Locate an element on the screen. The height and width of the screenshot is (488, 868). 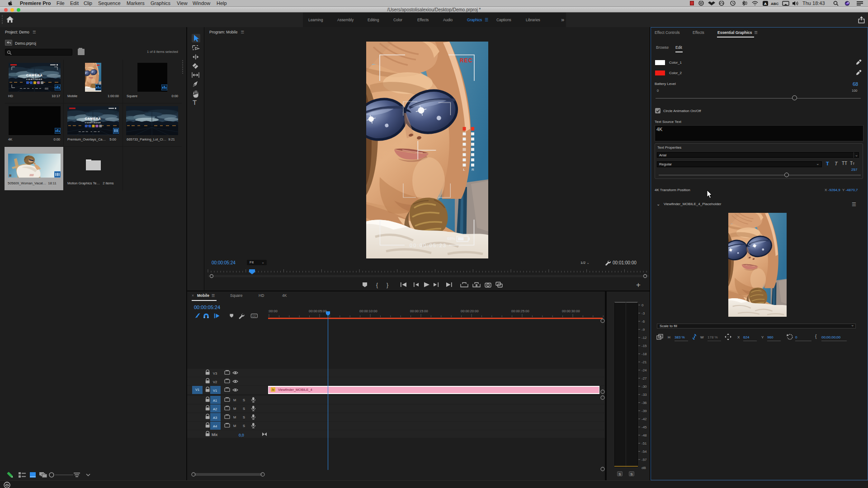
svg-text: L is located at coordinates (465, 170).